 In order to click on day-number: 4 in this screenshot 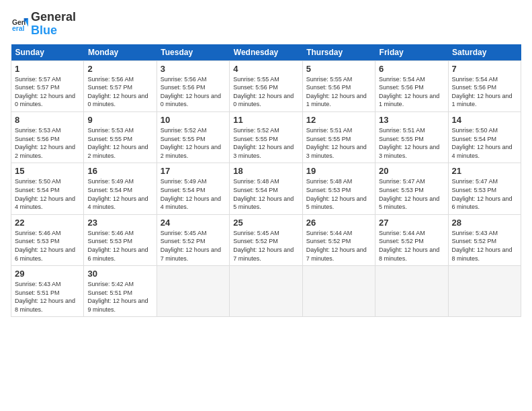, I will do `click(266, 68)`.